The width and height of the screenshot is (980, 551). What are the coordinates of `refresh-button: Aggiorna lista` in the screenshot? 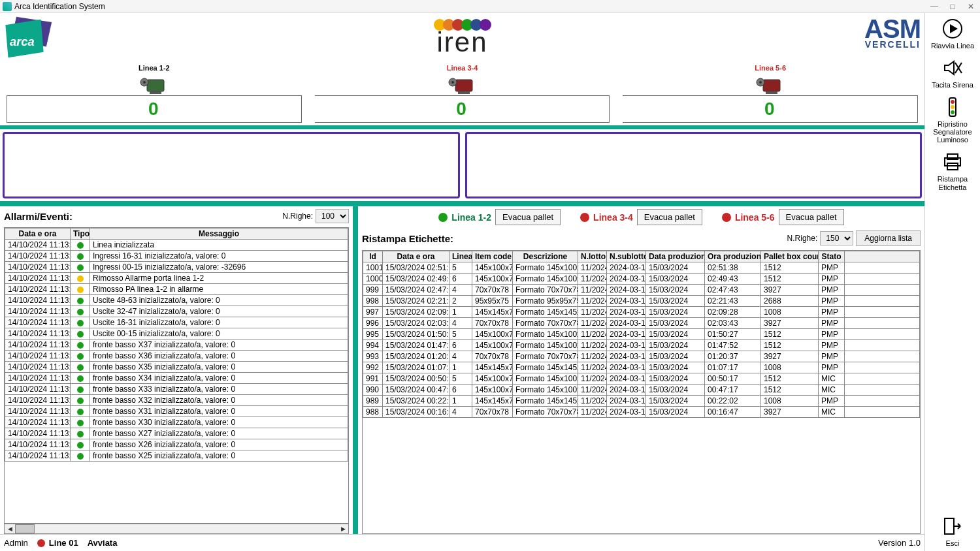 It's located at (889, 238).